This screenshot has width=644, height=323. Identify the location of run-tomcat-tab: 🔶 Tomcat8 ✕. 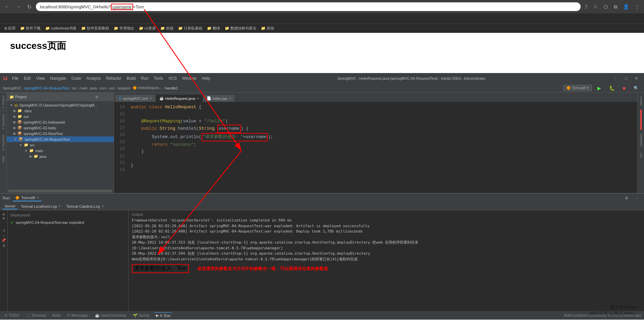
(27, 198).